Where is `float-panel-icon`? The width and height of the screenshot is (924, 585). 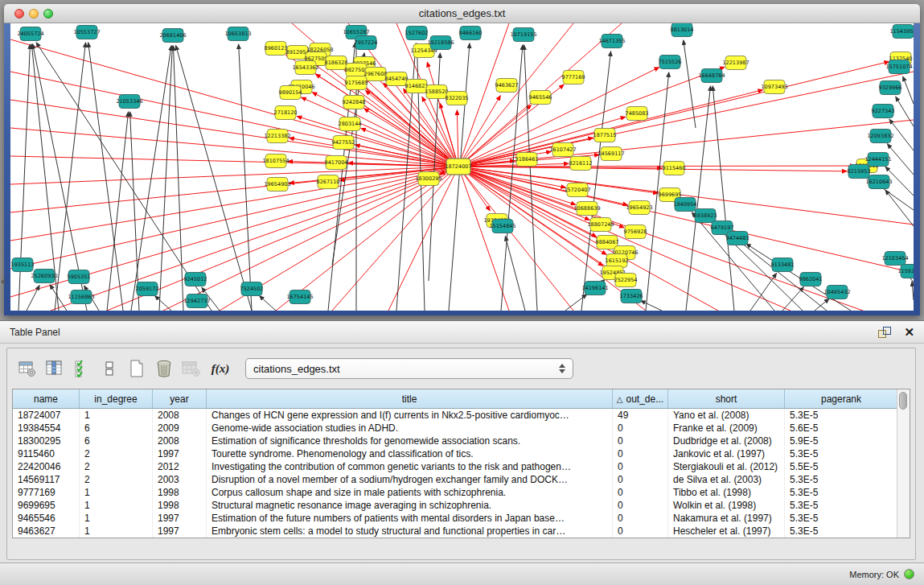
float-panel-icon is located at coordinates (885, 332).